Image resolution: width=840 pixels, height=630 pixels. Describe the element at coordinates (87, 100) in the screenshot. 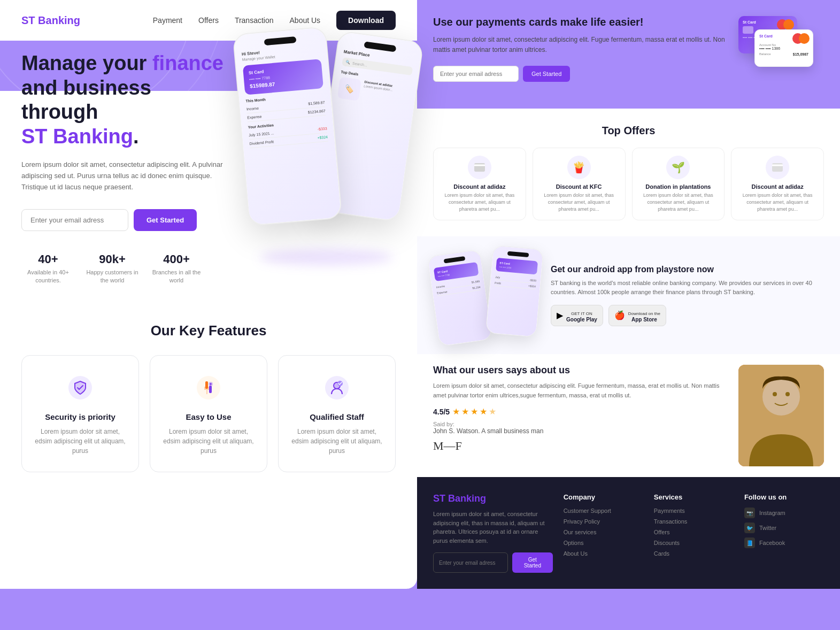

I see `hero-title-line2: and business through` at that location.